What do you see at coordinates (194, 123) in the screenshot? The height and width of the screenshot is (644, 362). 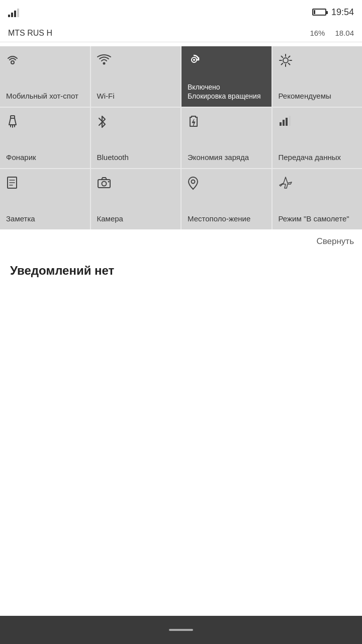 I see `battery-saver-icon` at bounding box center [194, 123].